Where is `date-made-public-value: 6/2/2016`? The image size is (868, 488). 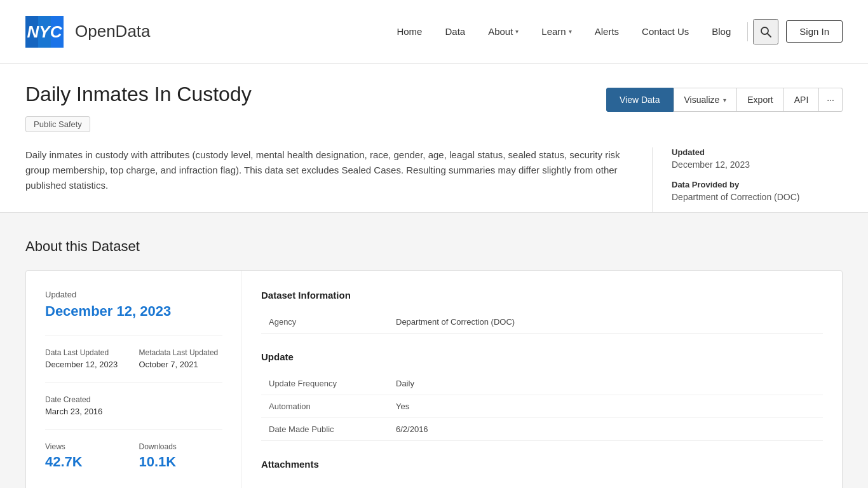 date-made-public-value: 6/2/2016 is located at coordinates (606, 430).